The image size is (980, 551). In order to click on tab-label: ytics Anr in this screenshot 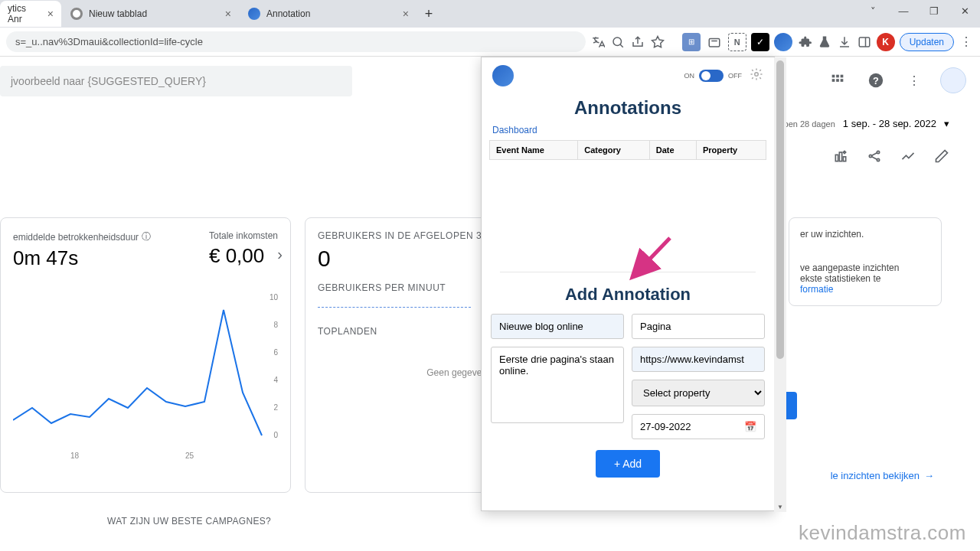, I will do `click(24, 14)`.